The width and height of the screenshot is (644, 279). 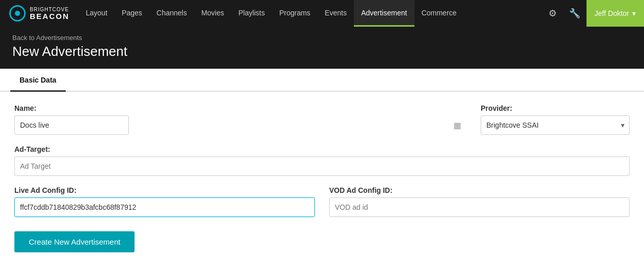 What do you see at coordinates (322, 119) in the screenshot?
I see `form-row-name-provider: Name: ▦ Provider: Brightcove SSAI ▾` at bounding box center [322, 119].